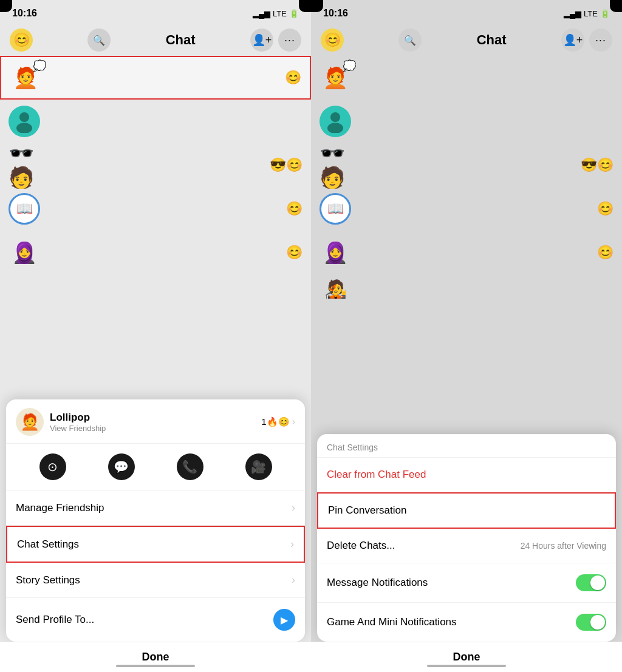 The width and height of the screenshot is (622, 672). Describe the element at coordinates (335, 253) in the screenshot. I see `avatar-5-right: 🧕` at that location.